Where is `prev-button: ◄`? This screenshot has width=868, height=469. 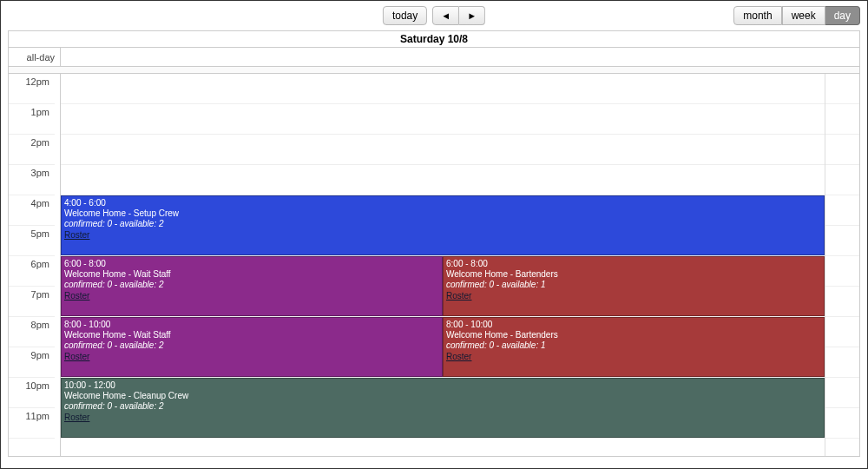
prev-button: ◄ is located at coordinates (446, 16).